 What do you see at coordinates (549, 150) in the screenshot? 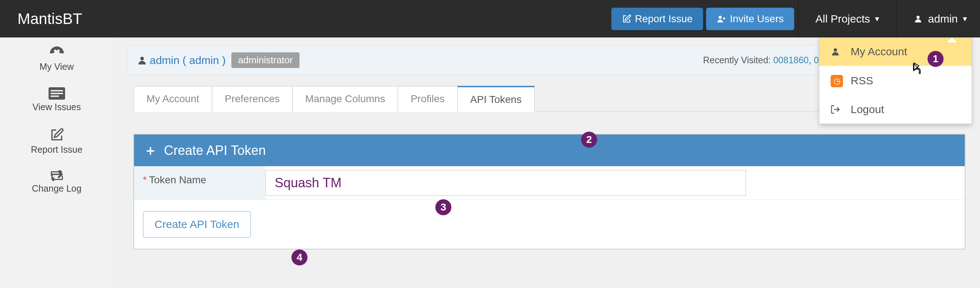
I see `panel-header: ＋ Create API Token` at bounding box center [549, 150].